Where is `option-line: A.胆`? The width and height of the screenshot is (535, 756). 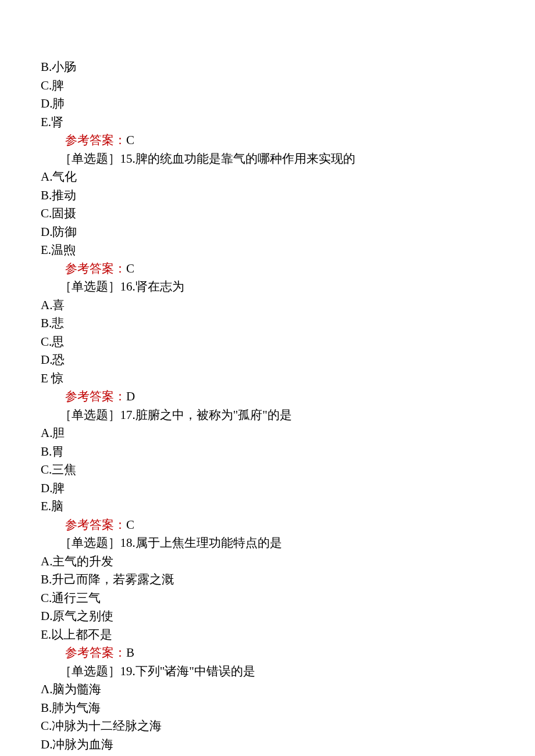 option-line: A.胆 is located at coordinates (268, 433).